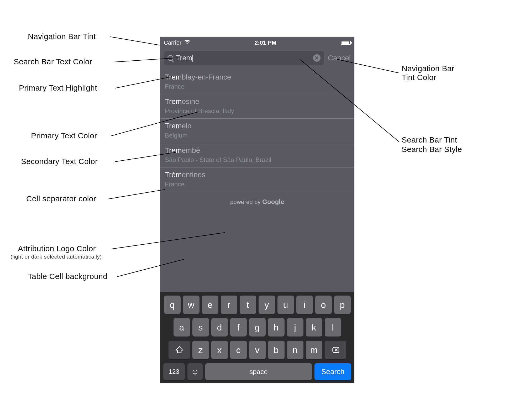 The image size is (525, 420). What do you see at coordinates (191, 305) in the screenshot?
I see `key-w: w` at bounding box center [191, 305].